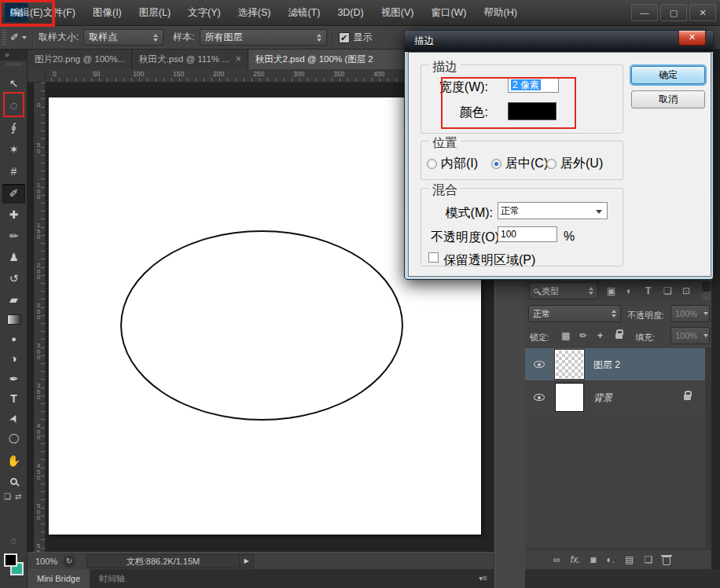 The height and width of the screenshot is (588, 720). I want to click on new-group-folder-icon: ▤, so click(629, 560).